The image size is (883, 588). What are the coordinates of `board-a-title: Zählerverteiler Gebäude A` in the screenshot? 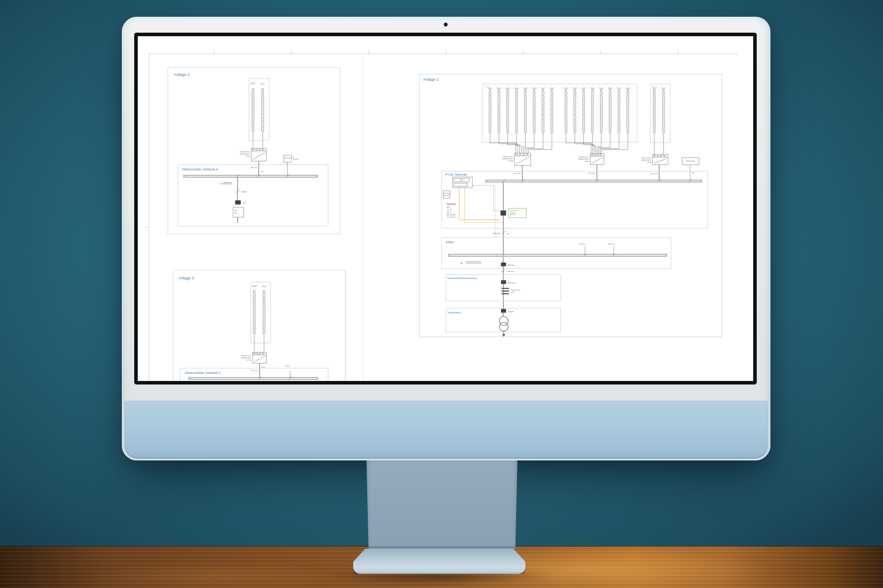 It's located at (200, 170).